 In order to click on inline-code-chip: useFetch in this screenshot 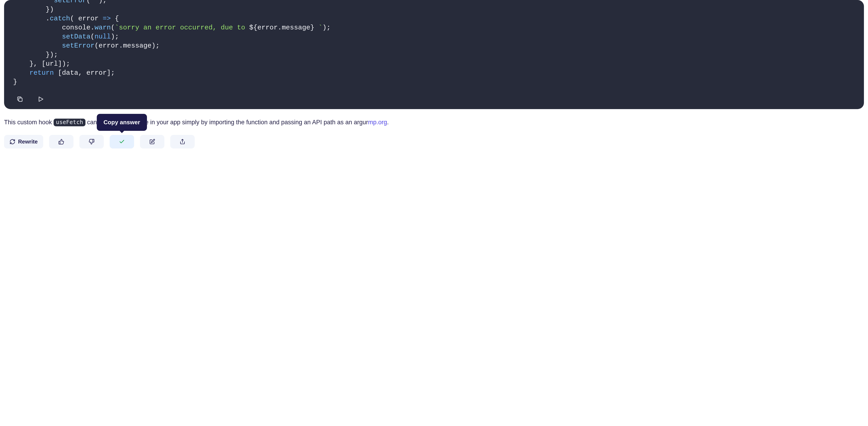, I will do `click(69, 122)`.